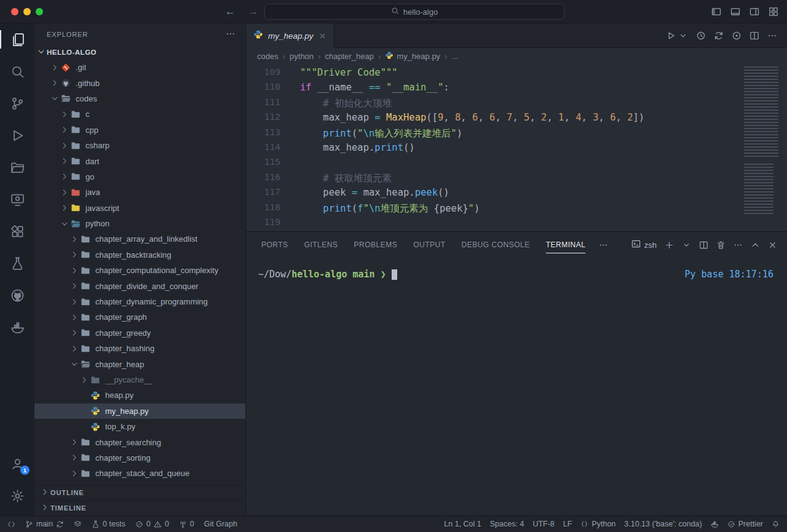 Image resolution: width=787 pixels, height=532 pixels. What do you see at coordinates (735, 12) in the screenshot?
I see `layout-panel-button` at bounding box center [735, 12].